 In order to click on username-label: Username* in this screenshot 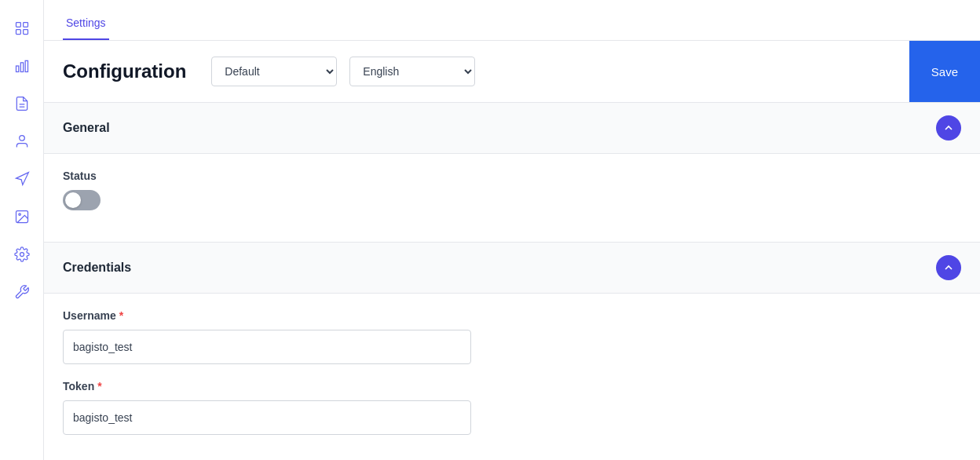, I will do `click(512, 316)`.